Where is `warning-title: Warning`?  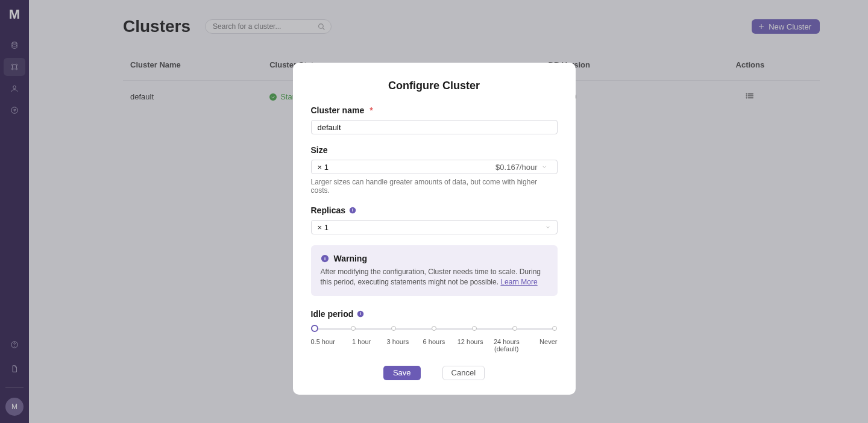 warning-title: Warning is located at coordinates (351, 258).